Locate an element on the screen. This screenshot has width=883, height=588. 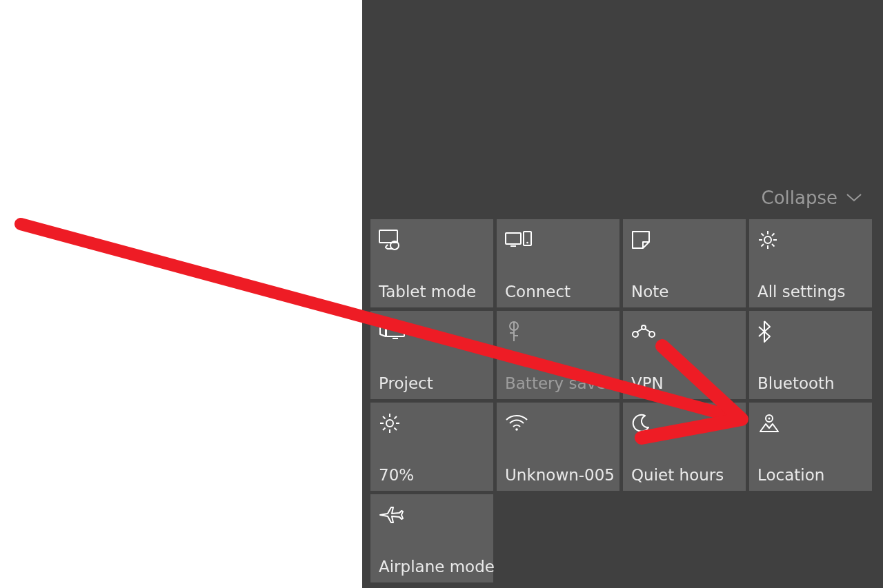
tile-label: Unknown-005 is located at coordinates (558, 475).